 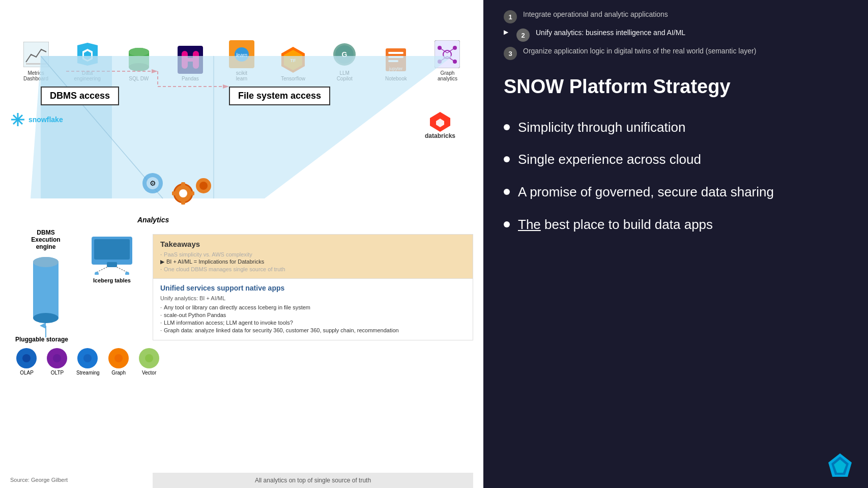 I want to click on play-icon: ▶, so click(x=506, y=32).